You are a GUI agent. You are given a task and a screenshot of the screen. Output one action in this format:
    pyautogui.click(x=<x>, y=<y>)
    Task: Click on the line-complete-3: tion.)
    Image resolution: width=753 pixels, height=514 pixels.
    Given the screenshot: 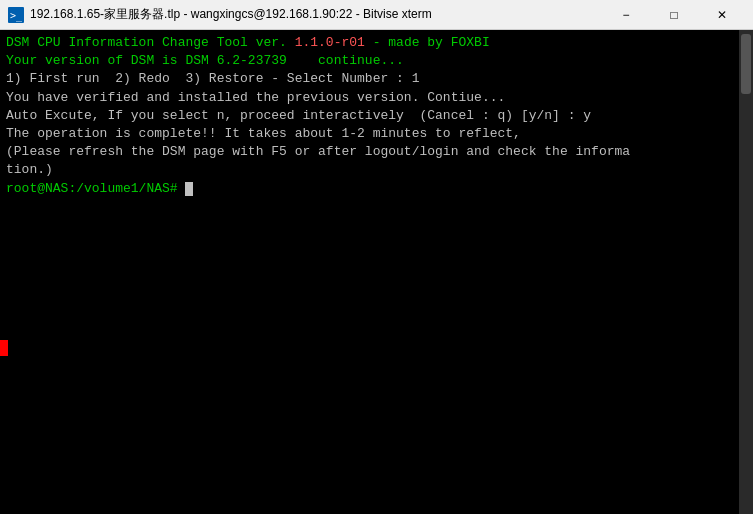 What is the action you would take?
    pyautogui.click(x=376, y=170)
    